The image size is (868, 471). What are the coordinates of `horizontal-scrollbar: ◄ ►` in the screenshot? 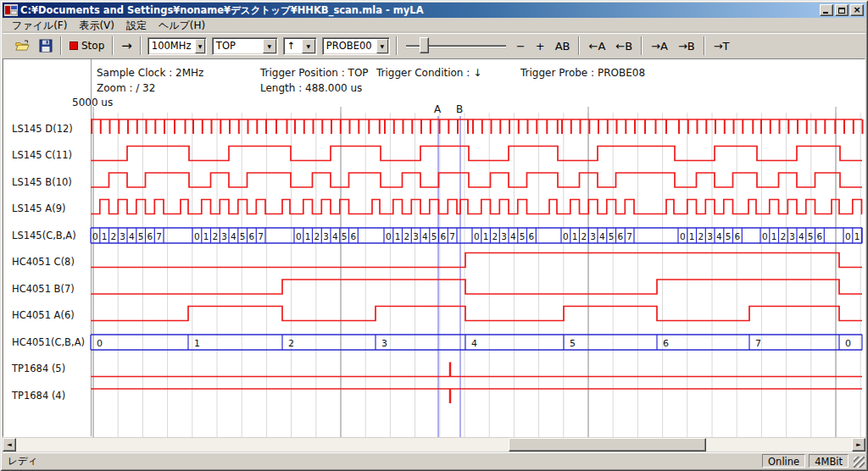 It's located at (434, 445).